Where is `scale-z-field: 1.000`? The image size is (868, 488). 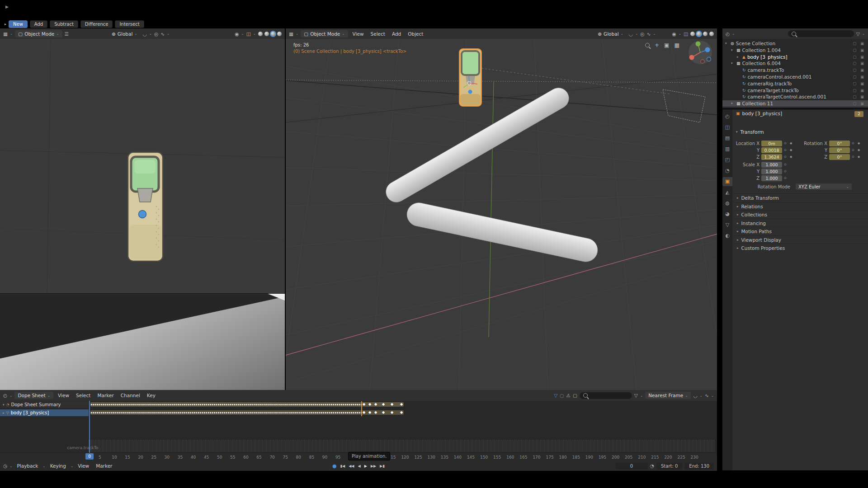
scale-z-field: 1.000 is located at coordinates (772, 178).